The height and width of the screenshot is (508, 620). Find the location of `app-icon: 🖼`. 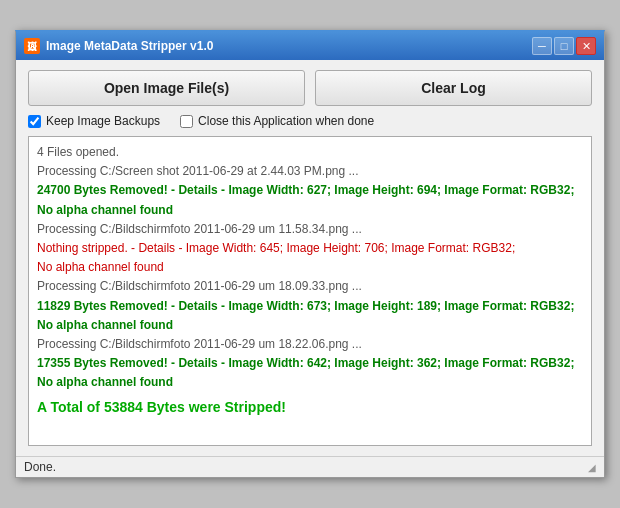

app-icon: 🖼 is located at coordinates (32, 46).